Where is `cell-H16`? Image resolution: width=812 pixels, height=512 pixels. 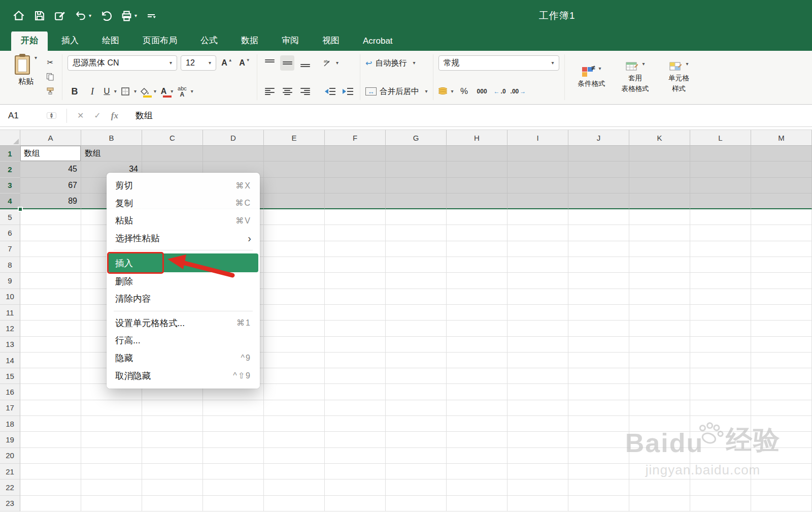
cell-H16 is located at coordinates (477, 392).